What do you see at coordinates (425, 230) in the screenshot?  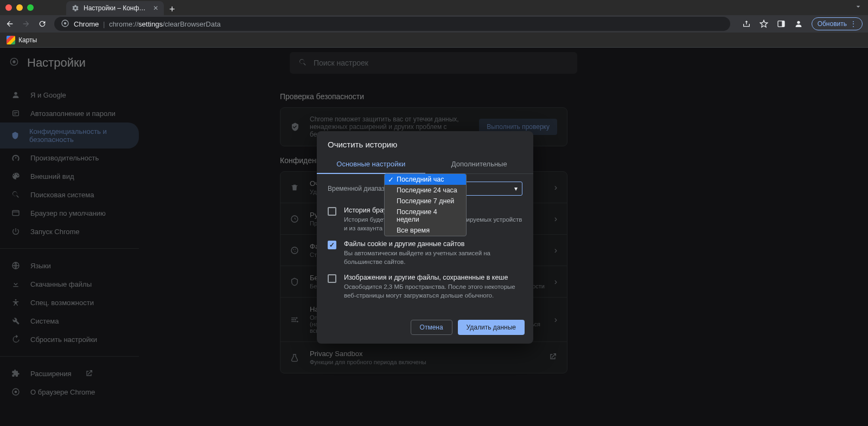 I see `dropdown-option-all-time: Все время` at bounding box center [425, 230].